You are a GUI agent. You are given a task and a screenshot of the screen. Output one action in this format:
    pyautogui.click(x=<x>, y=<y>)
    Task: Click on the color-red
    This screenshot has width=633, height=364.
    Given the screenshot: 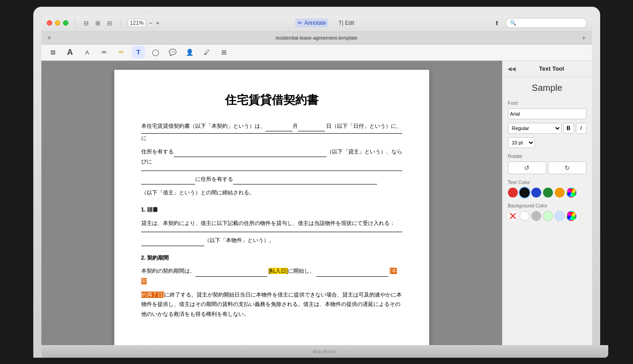 What is the action you would take?
    pyautogui.click(x=513, y=193)
    